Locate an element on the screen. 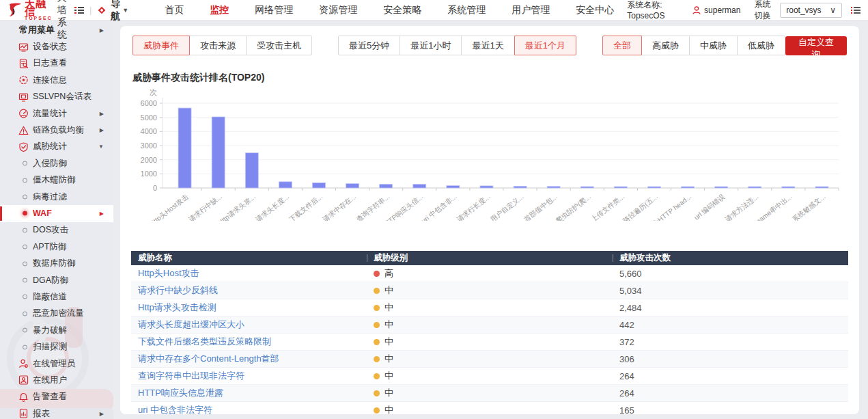 Image resolution: width=868 pixels, height=419 pixels. time-filter-last-5min: 最近5分钟 is located at coordinates (369, 45).